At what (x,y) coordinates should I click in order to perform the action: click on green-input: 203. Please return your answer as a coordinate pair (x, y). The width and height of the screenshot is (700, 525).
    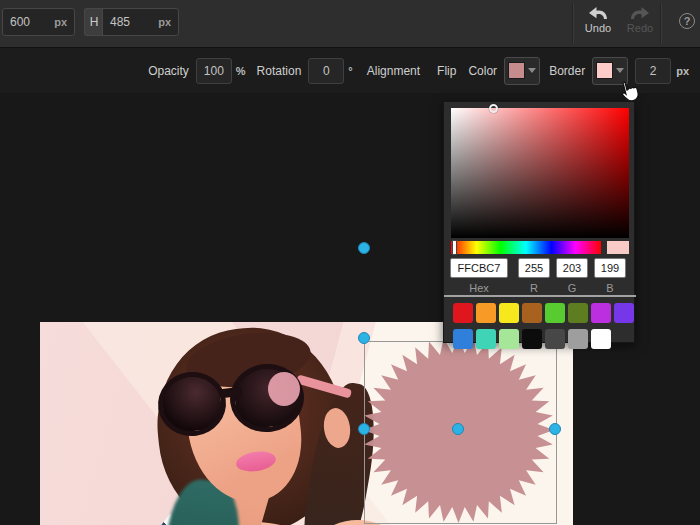
    Looking at the image, I should click on (572, 268).